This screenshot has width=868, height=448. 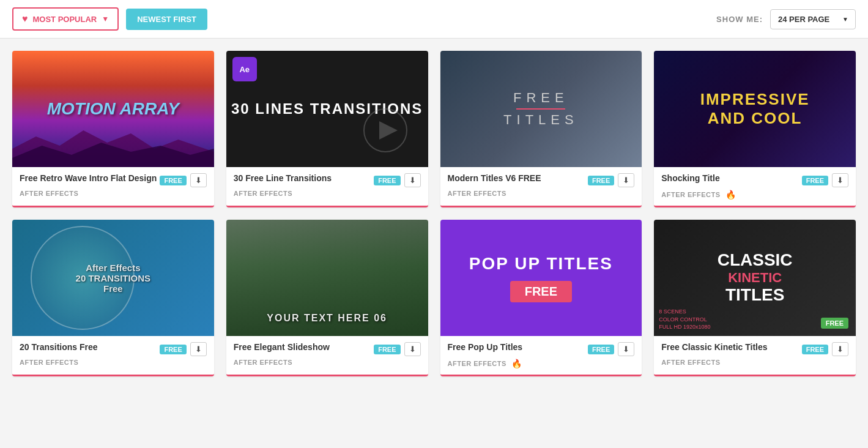 I want to click on card-title: Free Retro Wave Intro Flat Design, so click(x=88, y=178).